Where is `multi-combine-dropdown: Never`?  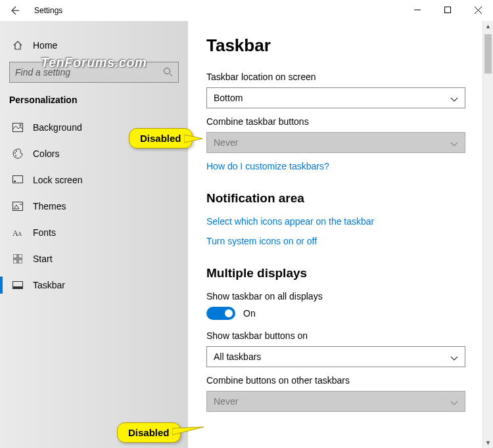 multi-combine-dropdown: Never is located at coordinates (336, 401).